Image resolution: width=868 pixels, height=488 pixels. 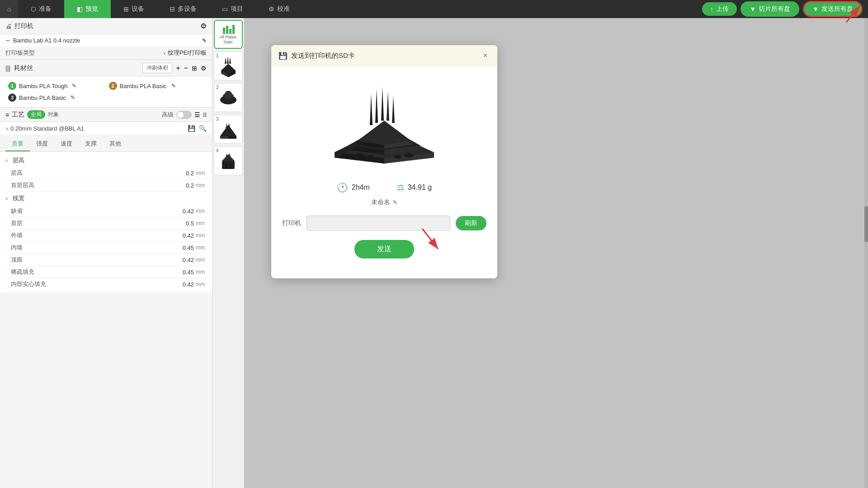 I want to click on layer-height-value: 0.2, so click(x=176, y=174).